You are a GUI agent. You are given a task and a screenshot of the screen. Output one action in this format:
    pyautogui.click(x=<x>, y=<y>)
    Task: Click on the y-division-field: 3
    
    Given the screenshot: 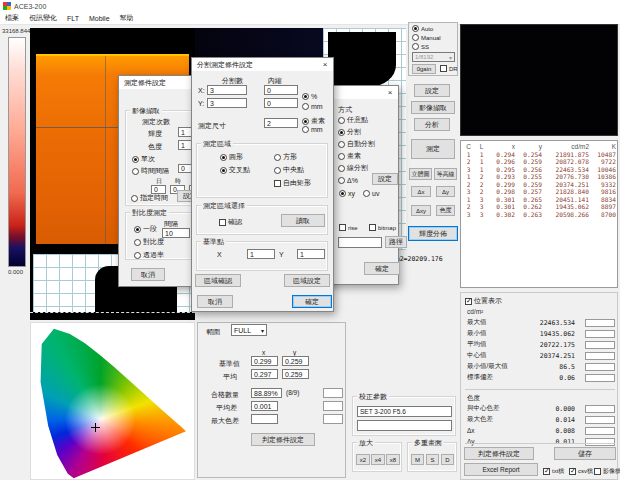 What is the action you would take?
    pyautogui.click(x=227, y=103)
    